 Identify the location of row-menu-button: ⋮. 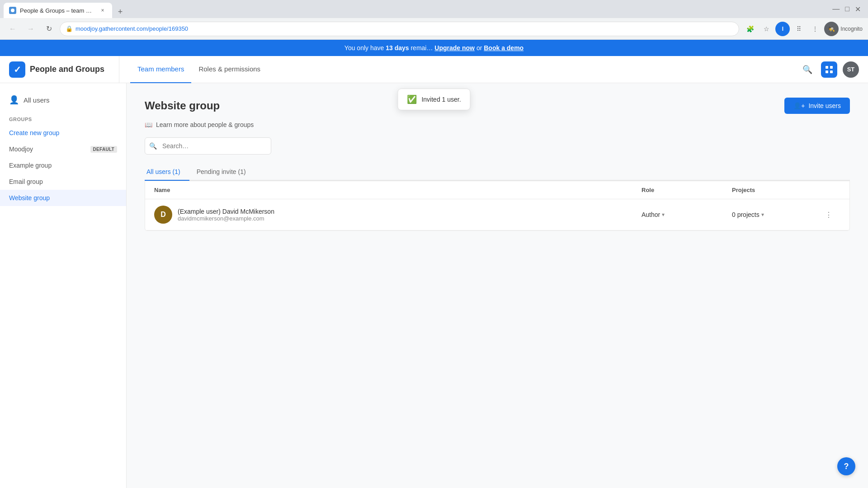
(829, 215).